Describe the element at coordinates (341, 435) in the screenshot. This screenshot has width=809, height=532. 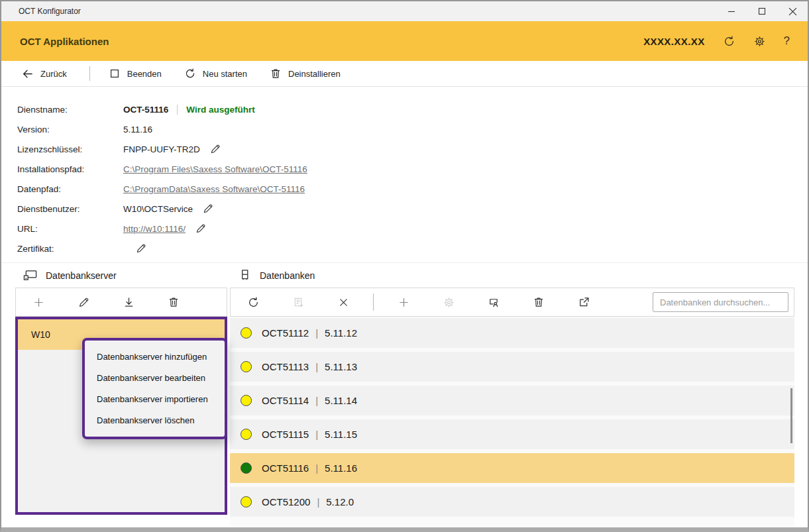
I see `database-version: 5.11.15` at that location.